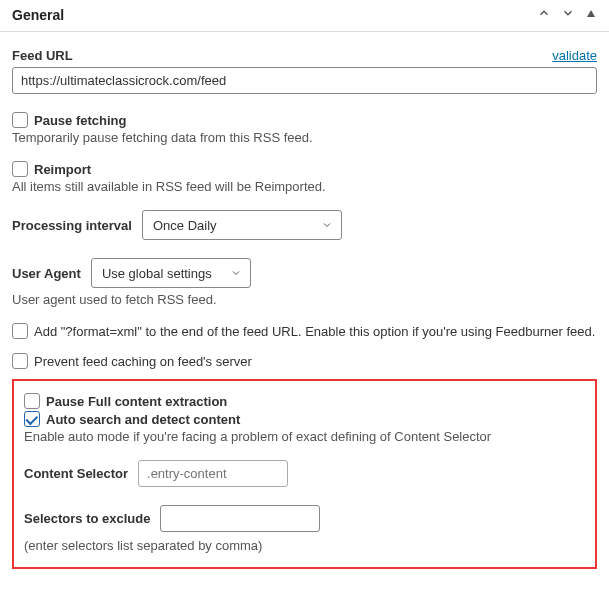  I want to click on auto-search-row: Auto search and detect content, so click(304, 419).